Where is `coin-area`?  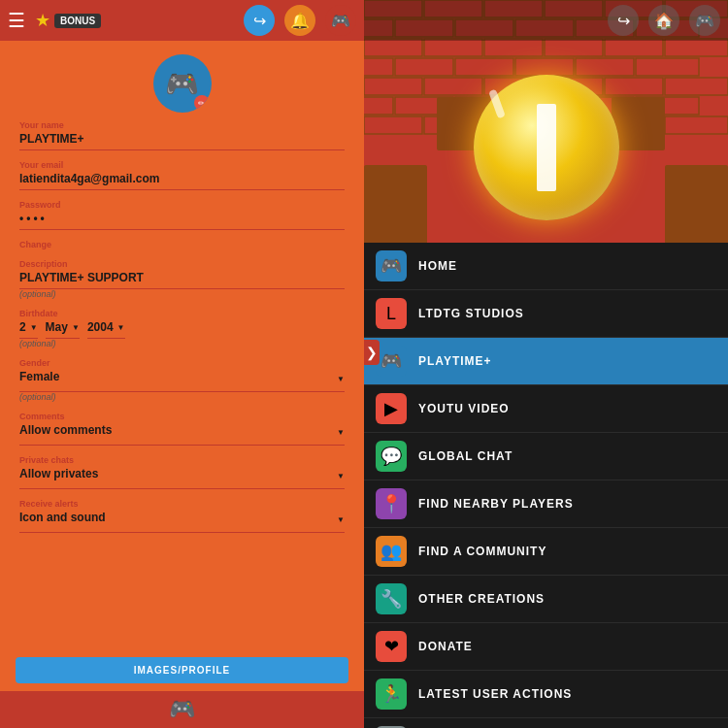 coin-area is located at coordinates (546, 148).